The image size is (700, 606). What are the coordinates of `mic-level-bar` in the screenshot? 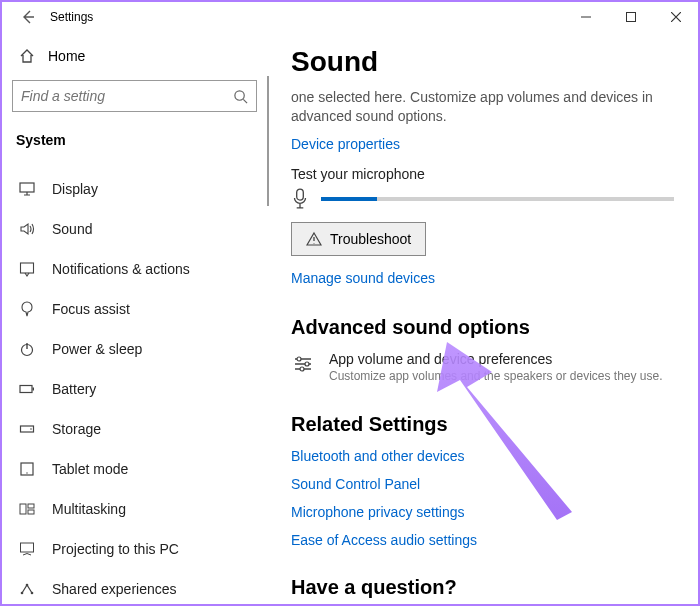 It's located at (498, 199).